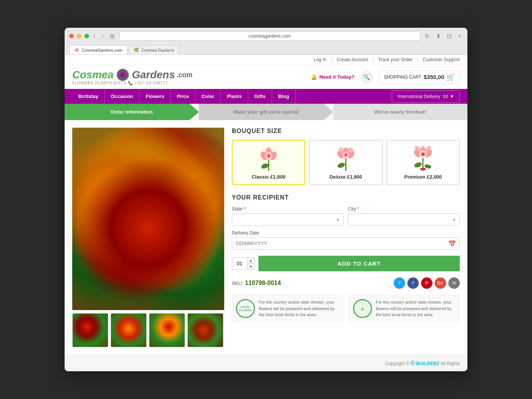  What do you see at coordinates (288, 220) in the screenshot?
I see `state-select` at bounding box center [288, 220].